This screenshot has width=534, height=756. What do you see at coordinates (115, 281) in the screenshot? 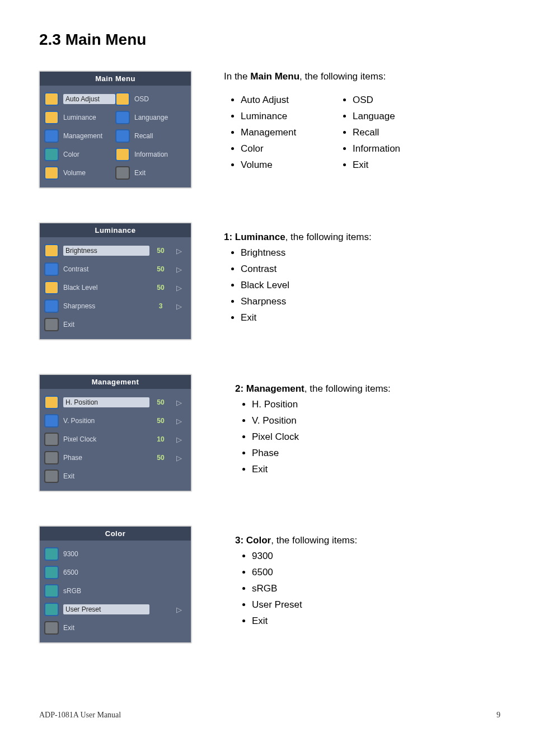
I see `osd-luminance: Luminance Brightness50▷Contrast50▷Black …` at bounding box center [115, 281].